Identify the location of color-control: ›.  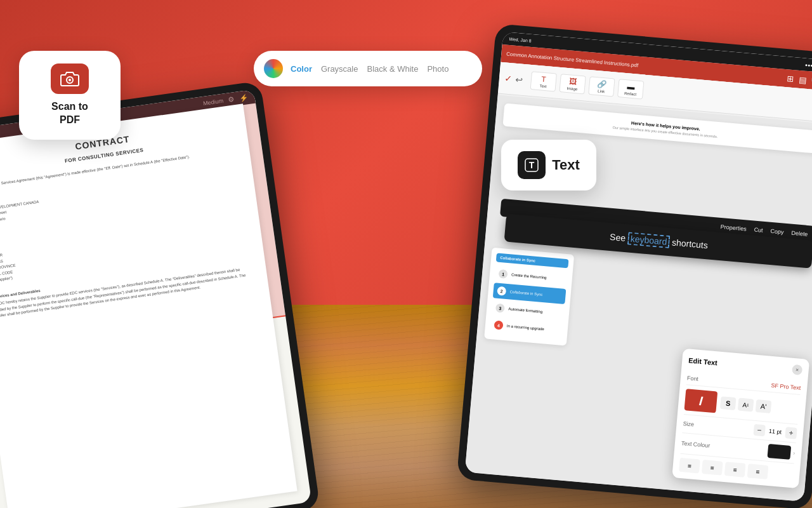
(782, 452).